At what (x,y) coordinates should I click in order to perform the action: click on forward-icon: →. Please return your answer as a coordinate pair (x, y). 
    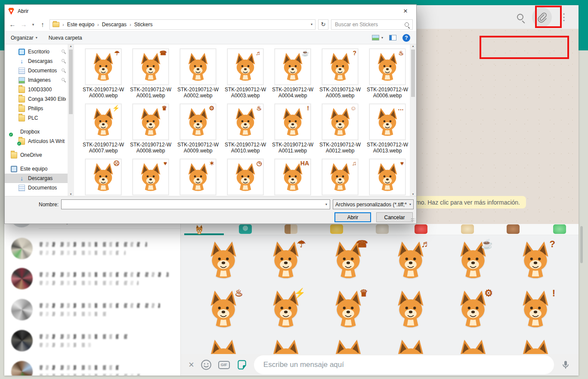
    Looking at the image, I should click on (24, 24).